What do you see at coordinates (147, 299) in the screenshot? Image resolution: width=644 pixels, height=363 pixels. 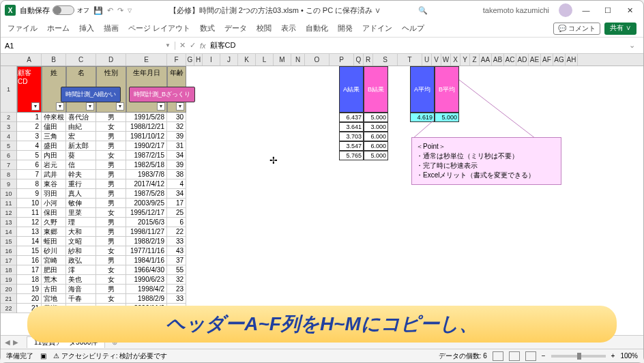 I see `cell: 1988/2/9` at bounding box center [147, 299].